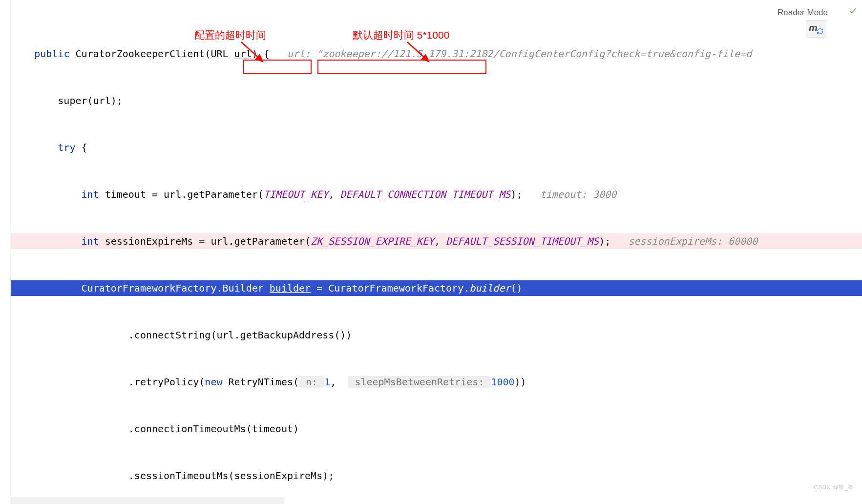 This screenshot has width=862, height=504. Describe the element at coordinates (277, 67) in the screenshot. I see `highlight-box-timeout-key` at that location.